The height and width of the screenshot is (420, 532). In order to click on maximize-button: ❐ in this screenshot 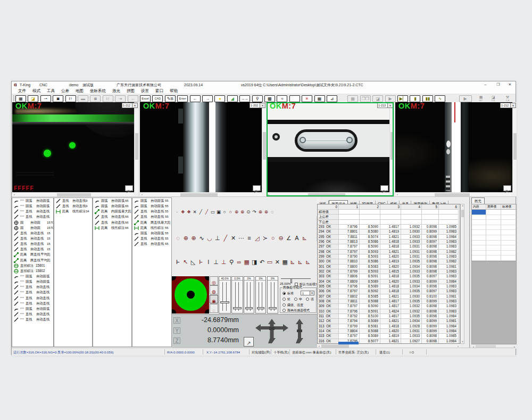, I will do `click(498, 85)`.